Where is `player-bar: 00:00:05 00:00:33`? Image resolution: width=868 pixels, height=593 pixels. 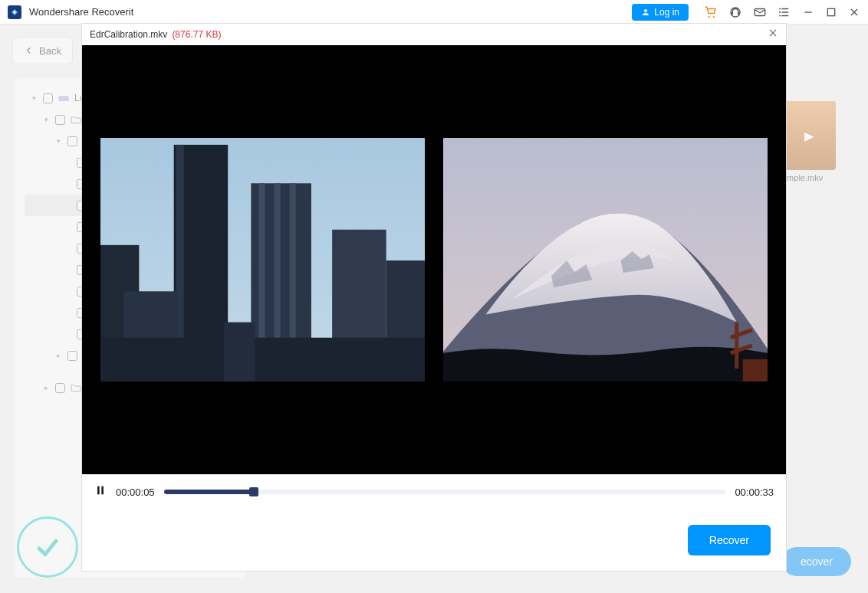 player-bar: 00:00:05 00:00:33 is located at coordinates (434, 492).